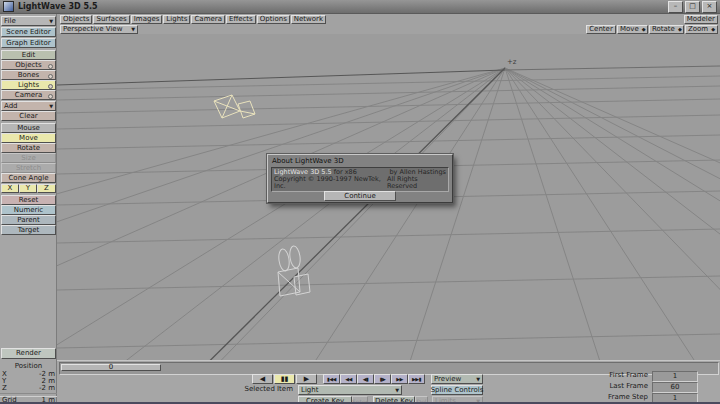  I want to click on rotate-view-button: Rotate ◆, so click(666, 30).